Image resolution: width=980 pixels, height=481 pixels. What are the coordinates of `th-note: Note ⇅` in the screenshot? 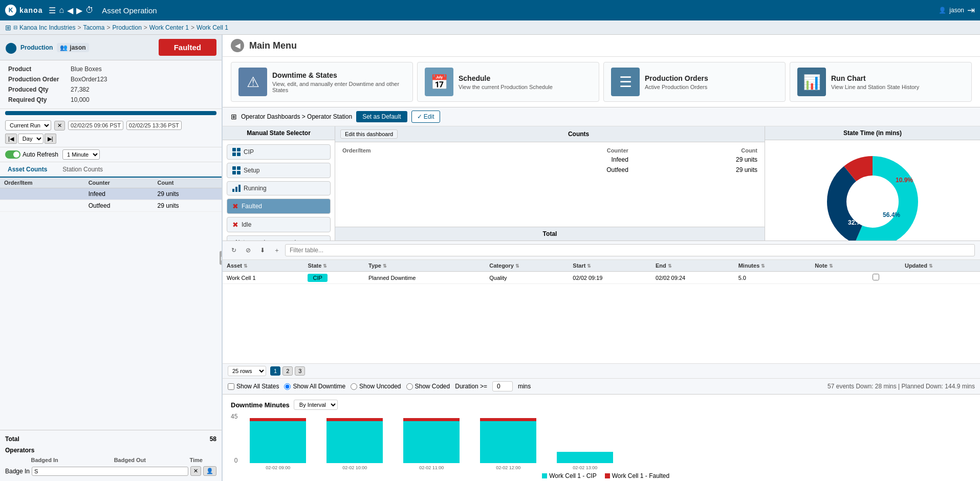 It's located at (839, 266).